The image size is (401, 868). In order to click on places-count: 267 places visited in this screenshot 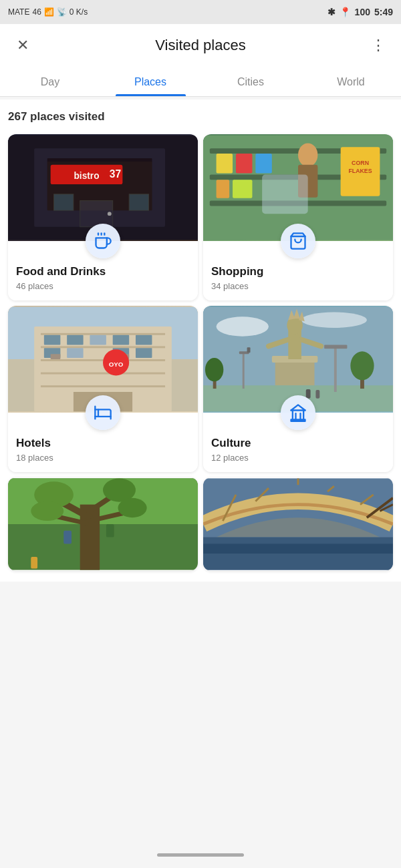, I will do `click(200, 117)`.